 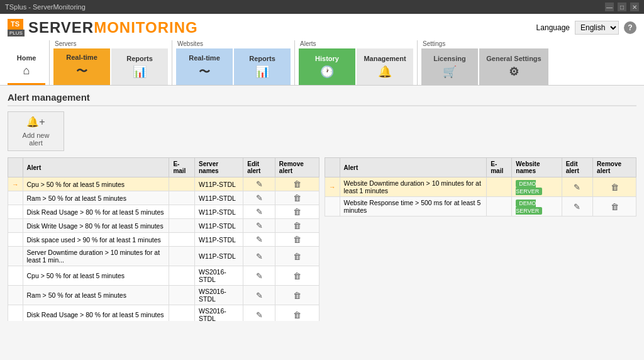 What do you see at coordinates (480, 187) in the screenshot?
I see `website-alerts-table: Alert E-mail Website names Edit alert Re…` at bounding box center [480, 187].